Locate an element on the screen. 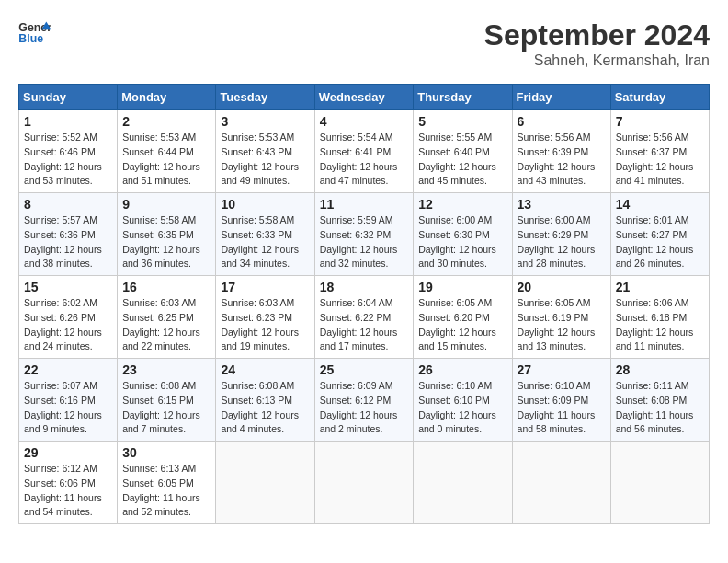 The image size is (728, 563). day-info: Sunrise: 5:56 AM Sunset: 6:37 PM Dayligh… is located at coordinates (660, 160).